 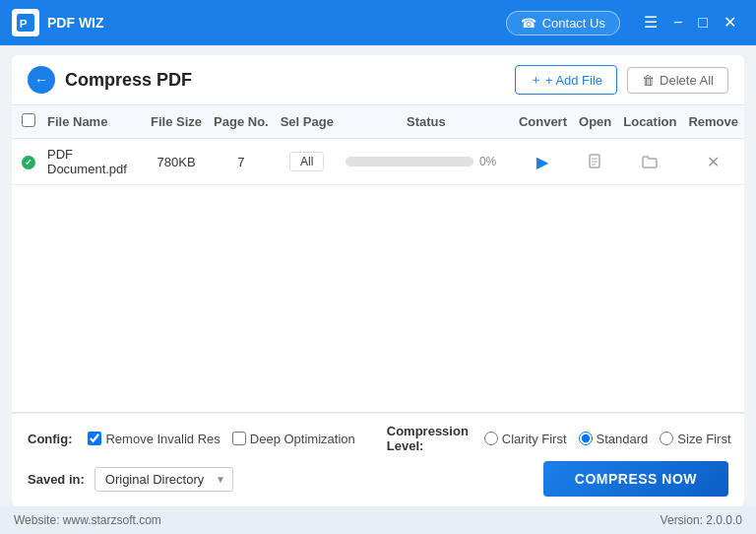 I want to click on location-cell, so click(x=650, y=162).